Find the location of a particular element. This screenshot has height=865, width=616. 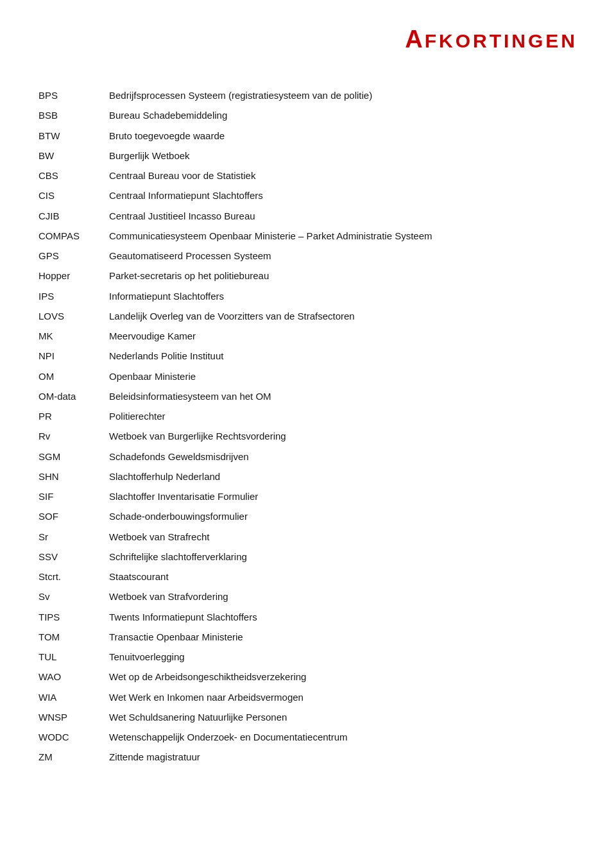

abbreviation-definition: Tenuitvoerlegging is located at coordinates (343, 657).